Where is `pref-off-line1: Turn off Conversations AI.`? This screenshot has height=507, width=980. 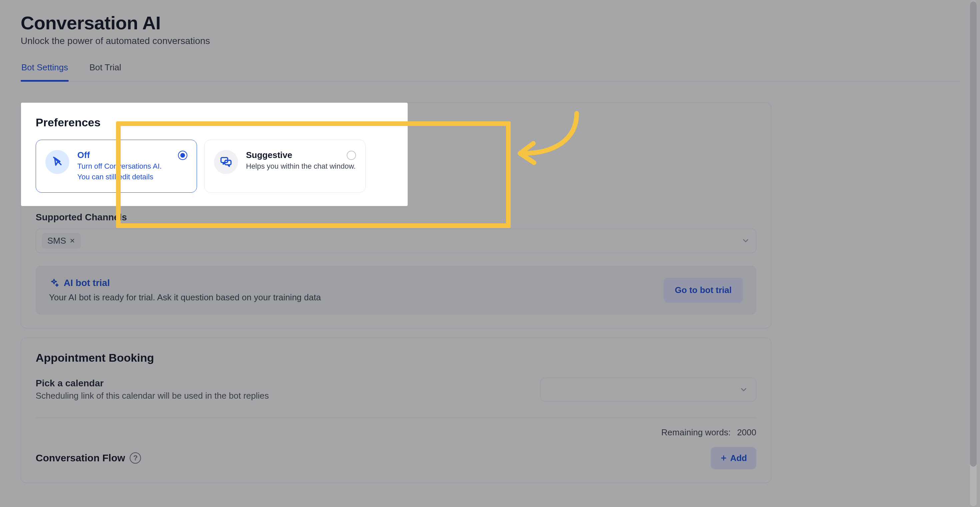
pref-off-line1: Turn off Conversations AI. is located at coordinates (119, 166).